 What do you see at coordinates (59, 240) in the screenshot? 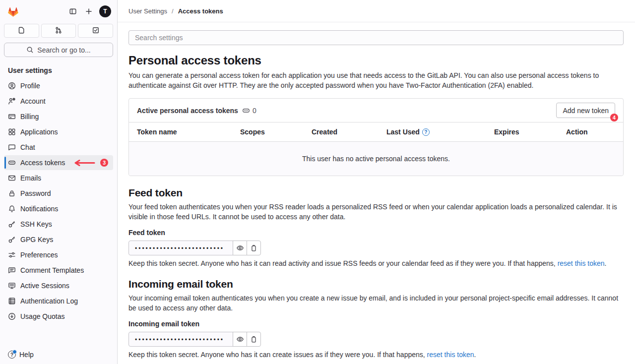
I see `sidebar-item-gpg-keys: GPG Keys` at bounding box center [59, 240].